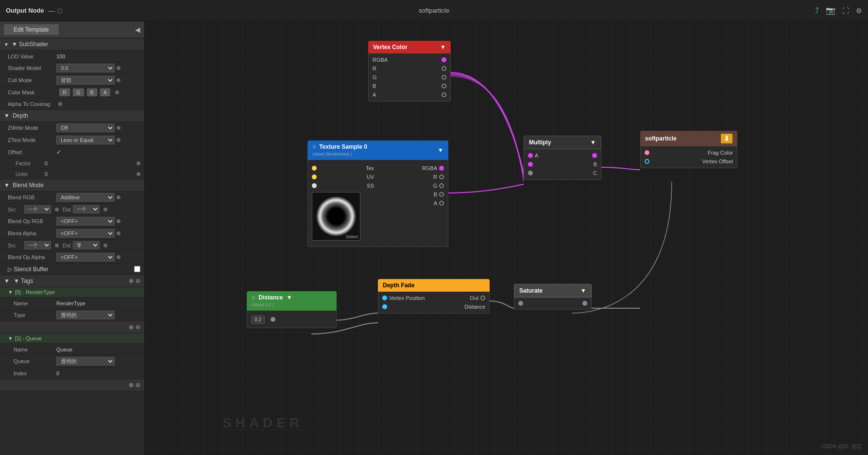  Describe the element at coordinates (553, 297) in the screenshot. I see `saturate-node: Saturate ▼` at that location.